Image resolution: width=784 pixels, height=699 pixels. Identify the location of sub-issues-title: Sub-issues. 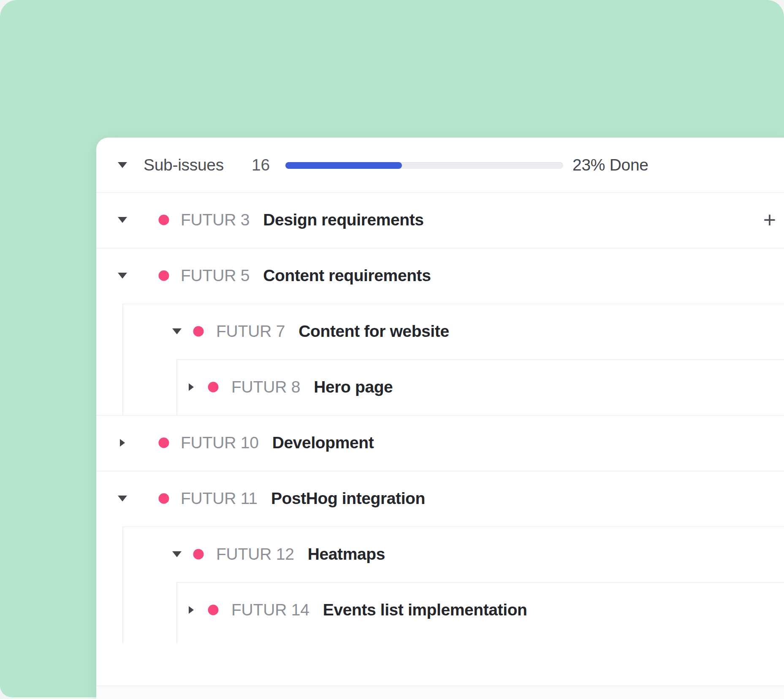
(184, 165).